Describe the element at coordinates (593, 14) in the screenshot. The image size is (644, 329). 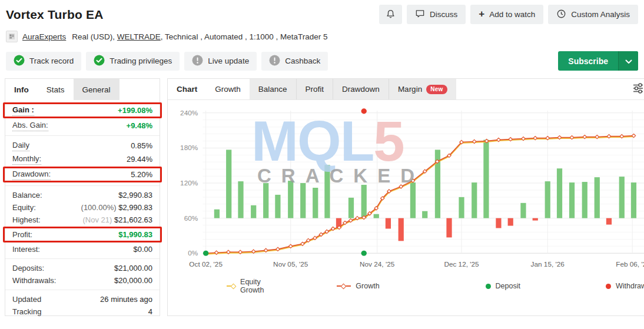
I see `custom-analysis-button: Custom Analysis` at that location.